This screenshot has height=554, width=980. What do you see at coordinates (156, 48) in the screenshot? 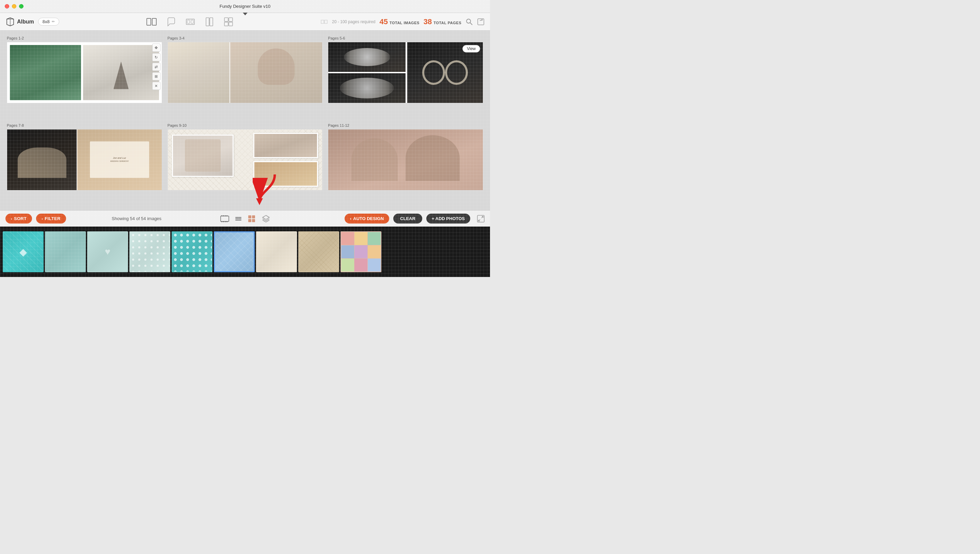
I see `move-icon: ✥` at bounding box center [156, 48].